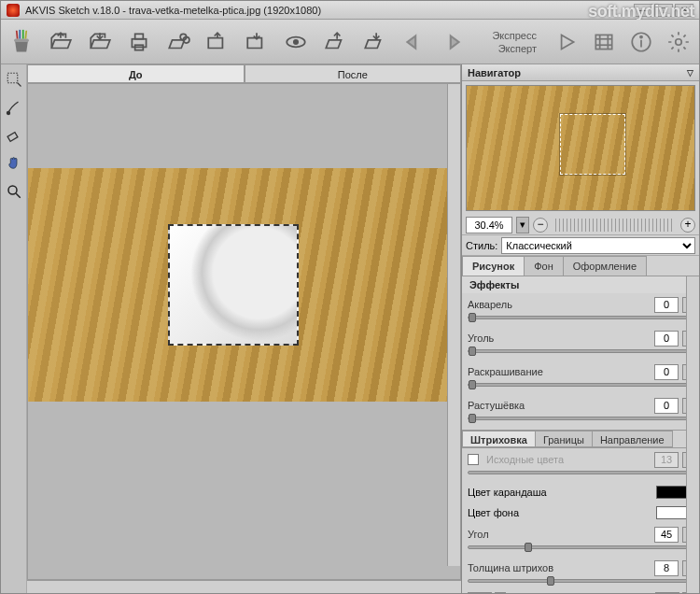  I want to click on zoom-value: 30.4%, so click(489, 225).